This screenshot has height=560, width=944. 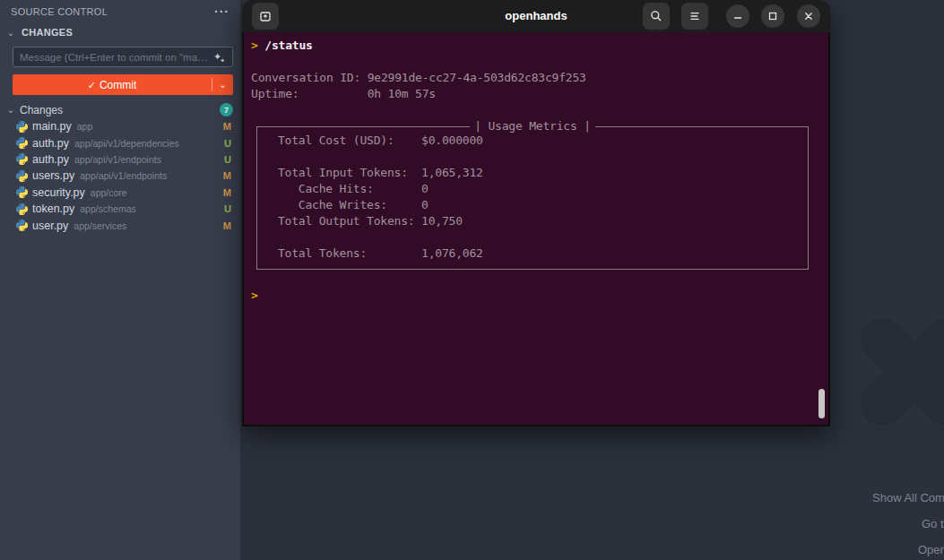 What do you see at coordinates (147, 226) in the screenshot?
I see `file-path: app/services` at bounding box center [147, 226].